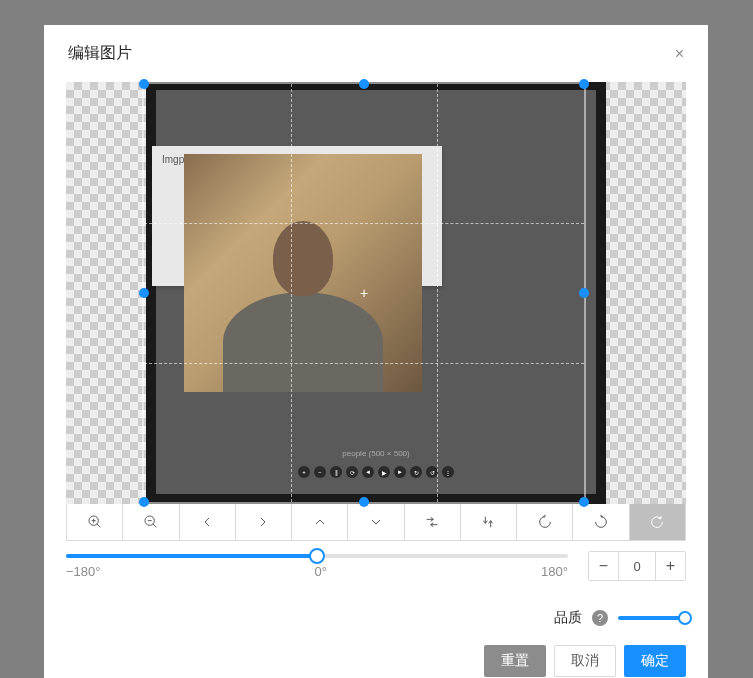 This screenshot has height=678, width=753. What do you see at coordinates (655, 661) in the screenshot?
I see `ok-button: 确定` at bounding box center [655, 661].